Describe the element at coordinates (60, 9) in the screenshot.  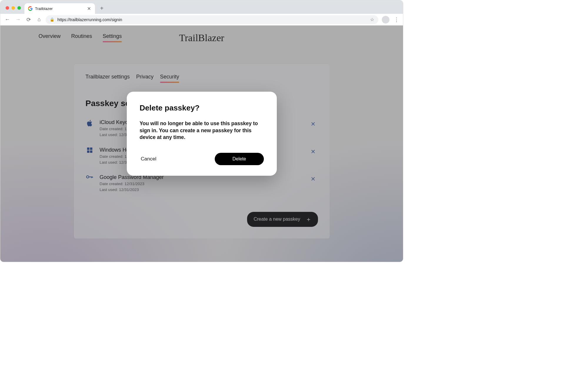
I see `browser-tab: Trailblazer ✕` at that location.